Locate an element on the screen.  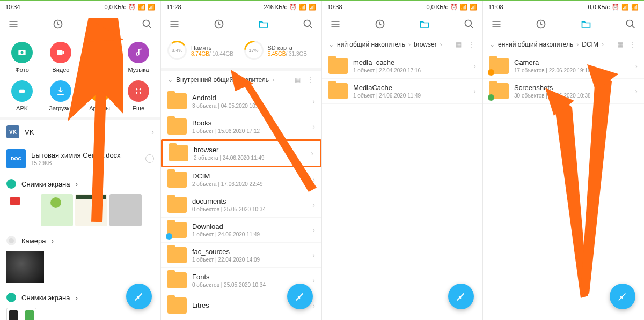
folder-row: media_cache1 объект | 22.04.2020 17:16 › is located at coordinates (402, 66).